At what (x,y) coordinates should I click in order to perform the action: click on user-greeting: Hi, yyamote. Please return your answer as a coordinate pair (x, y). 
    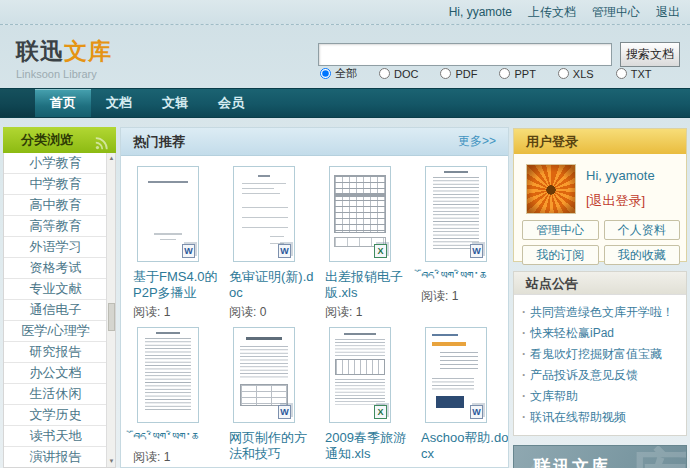
    Looking at the image, I should click on (480, 12).